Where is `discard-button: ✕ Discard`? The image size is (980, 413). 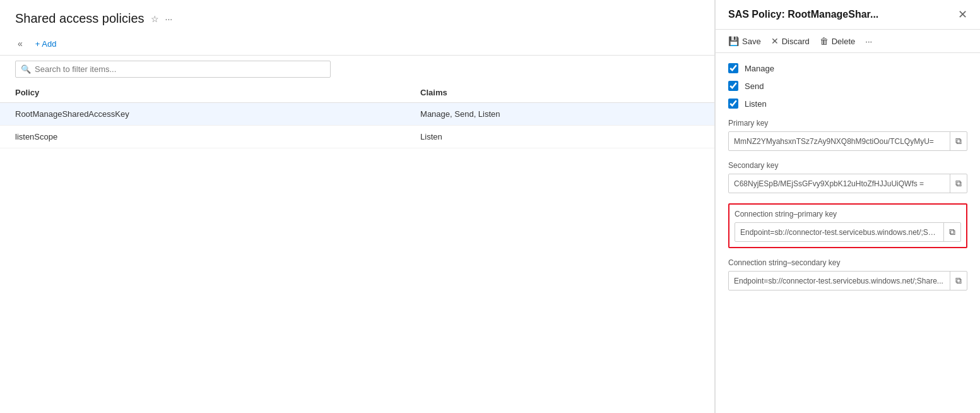 discard-button: ✕ Discard is located at coordinates (790, 41).